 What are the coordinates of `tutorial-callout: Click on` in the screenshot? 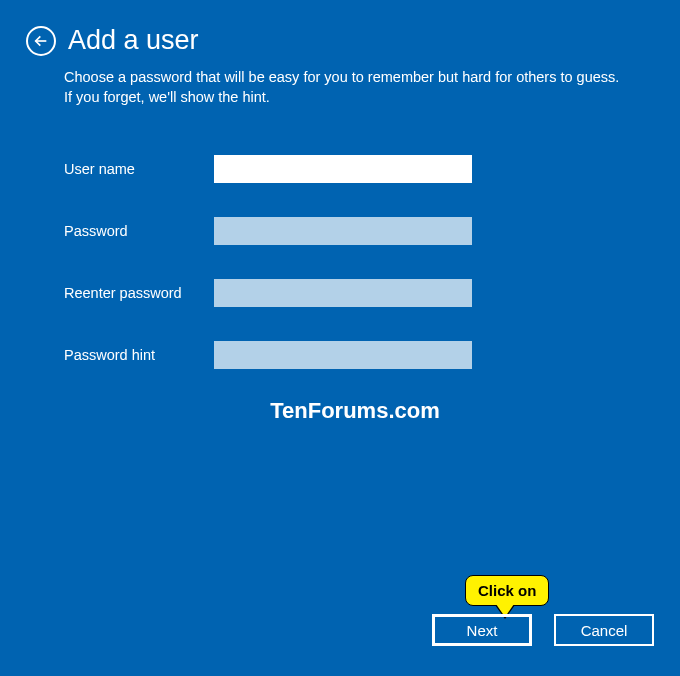 It's located at (507, 590).